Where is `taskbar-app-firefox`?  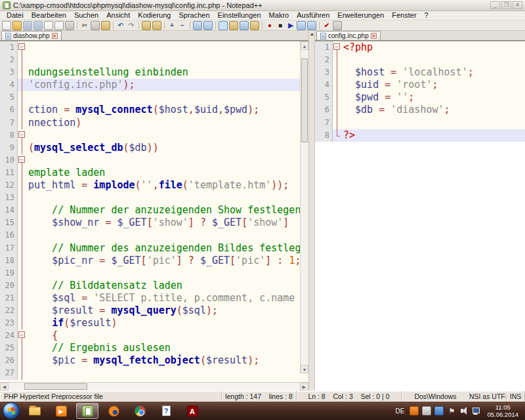 taskbar-app-firefox is located at coordinates (114, 411).